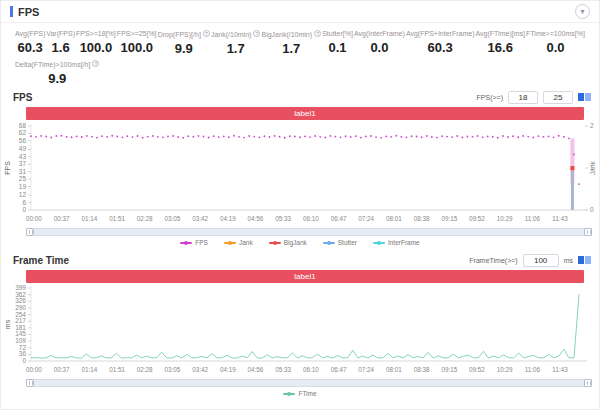 The width and height of the screenshot is (600, 410). What do you see at coordinates (396, 242) in the screenshot?
I see `legend-item-interframe: InterFrame` at bounding box center [396, 242].